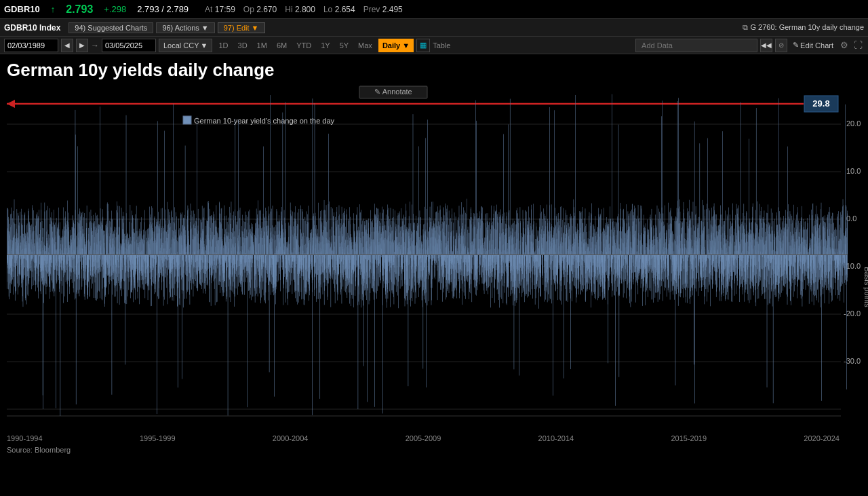  I want to click on svg-text: 0.0, so click(852, 218).